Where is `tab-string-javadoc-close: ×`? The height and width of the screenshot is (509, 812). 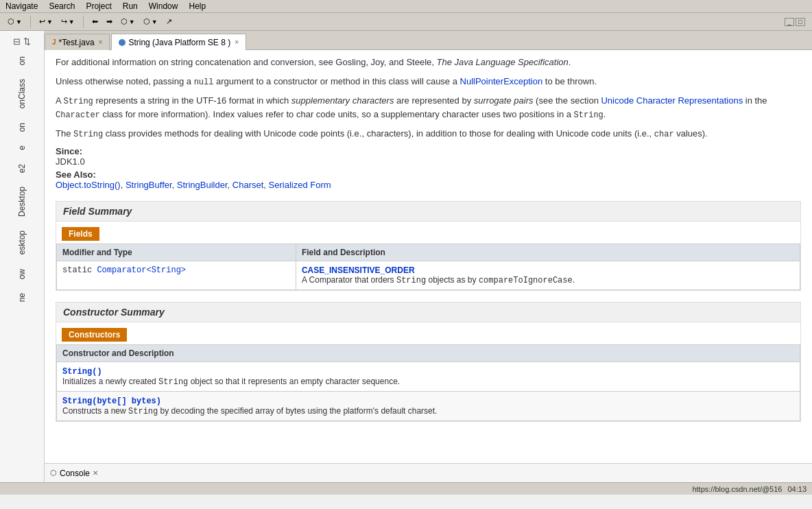 tab-string-javadoc-close: × is located at coordinates (237, 43).